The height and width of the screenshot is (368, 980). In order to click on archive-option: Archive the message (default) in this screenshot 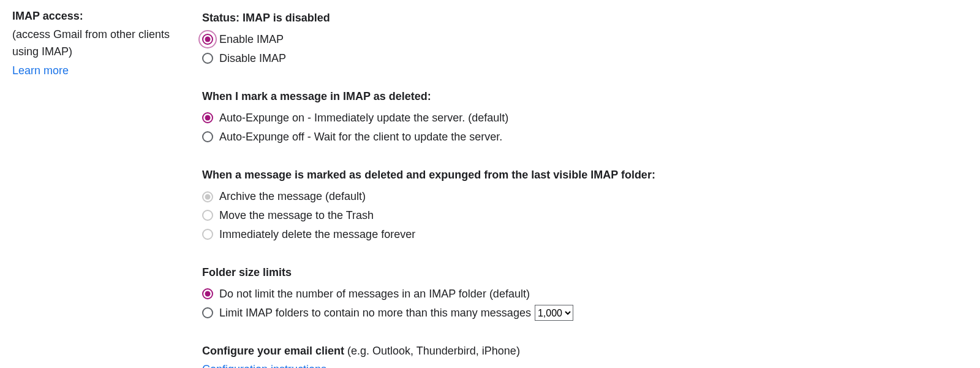, I will do `click(585, 196)`.